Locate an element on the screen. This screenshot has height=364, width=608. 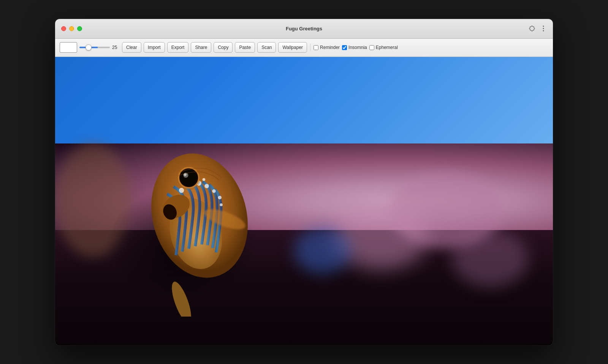
traffic-lights is located at coordinates (71, 29).